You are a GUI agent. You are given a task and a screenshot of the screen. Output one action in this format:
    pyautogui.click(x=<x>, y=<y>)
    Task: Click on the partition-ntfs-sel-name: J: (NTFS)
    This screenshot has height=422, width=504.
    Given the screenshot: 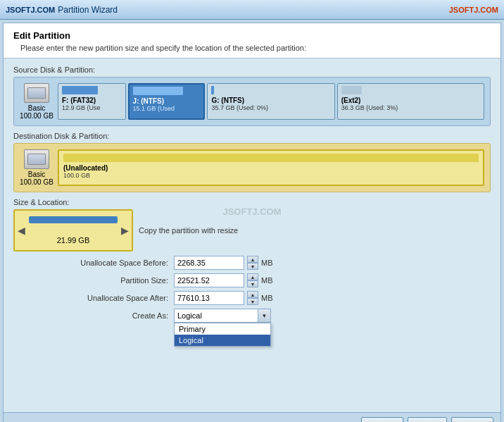 What is the action you would take?
    pyautogui.click(x=167, y=101)
    